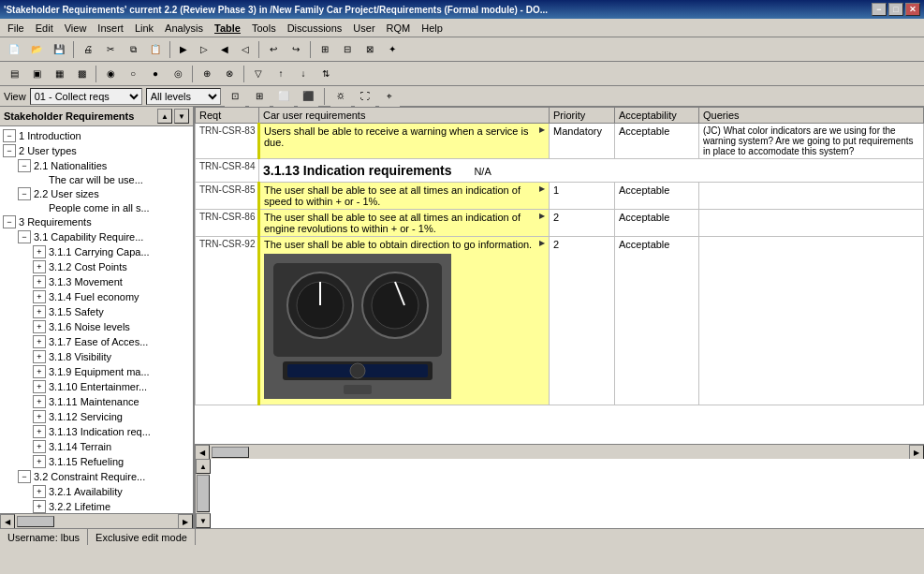 The height and width of the screenshot is (574, 924). I want to click on tree-item: +3.1.13 Indication req..., so click(96, 432).